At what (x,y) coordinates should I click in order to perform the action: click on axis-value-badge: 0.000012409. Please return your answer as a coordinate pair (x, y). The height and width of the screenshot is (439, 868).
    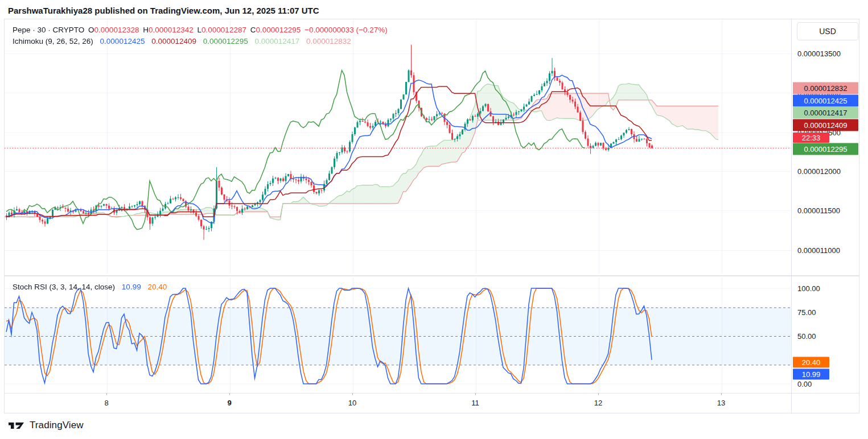
    Looking at the image, I should click on (825, 125).